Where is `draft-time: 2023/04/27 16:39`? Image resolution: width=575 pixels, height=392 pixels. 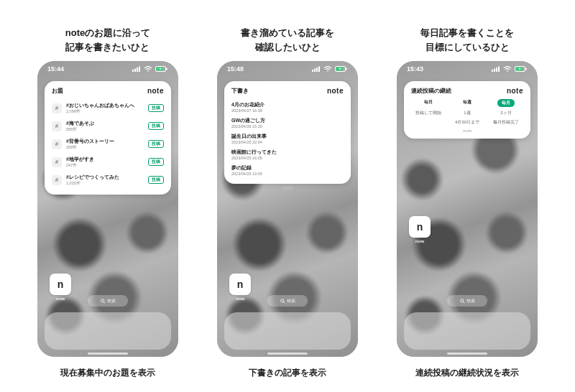
draft-time: 2023/04/27 16:39 is located at coordinates (288, 111).